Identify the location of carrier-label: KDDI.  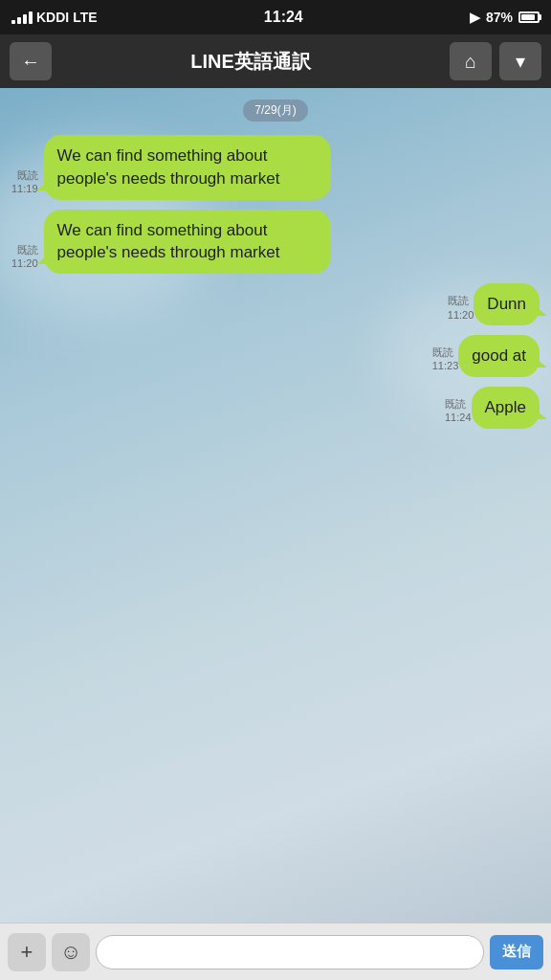
(53, 17).